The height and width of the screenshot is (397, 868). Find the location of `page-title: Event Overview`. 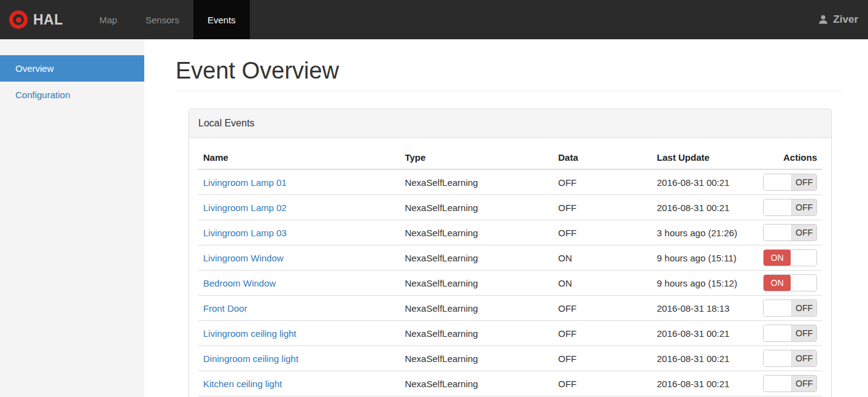

page-title: Event Overview is located at coordinates (510, 71).